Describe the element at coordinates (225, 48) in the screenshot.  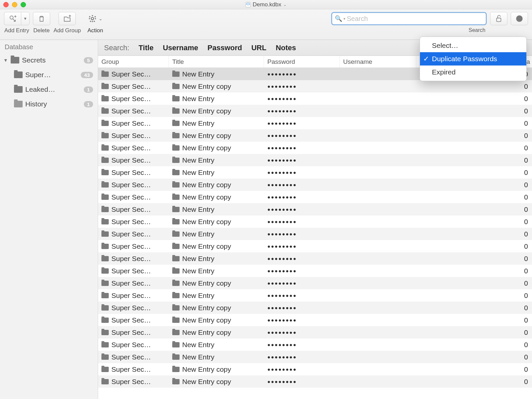
I see `filter-password: Password` at that location.